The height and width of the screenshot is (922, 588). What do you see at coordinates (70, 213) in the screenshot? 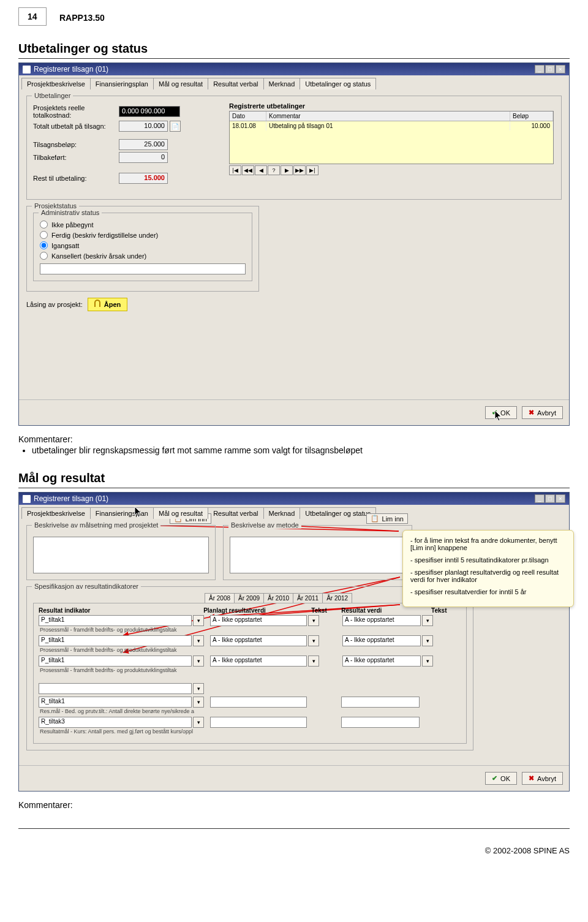
I see `legend-administrativ-status: Administrativ status` at bounding box center [70, 213].